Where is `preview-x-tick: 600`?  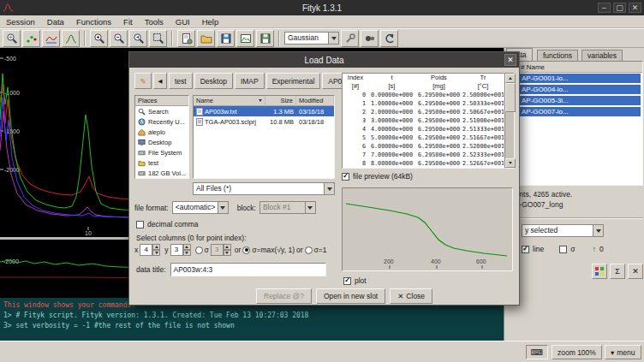
preview-x-tick: 600 is located at coordinates (481, 262).